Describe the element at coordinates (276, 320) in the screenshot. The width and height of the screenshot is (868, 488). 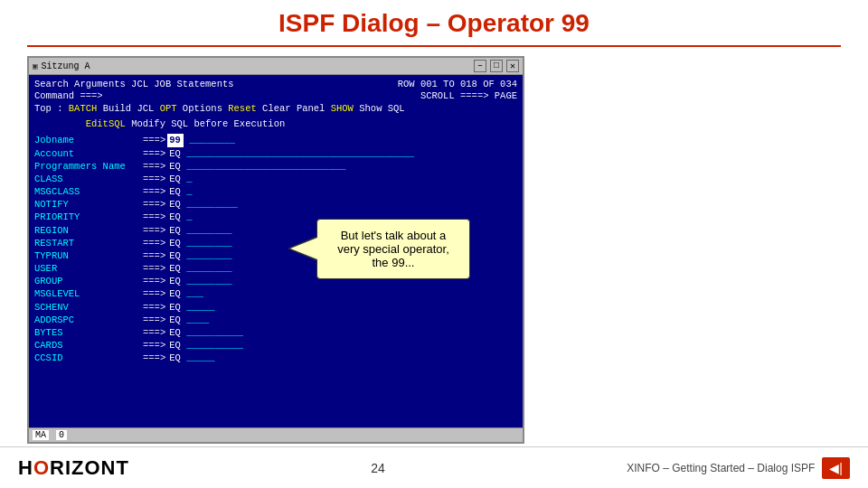
I see `table-row: ADDRSPC ===> EQ ____` at that location.